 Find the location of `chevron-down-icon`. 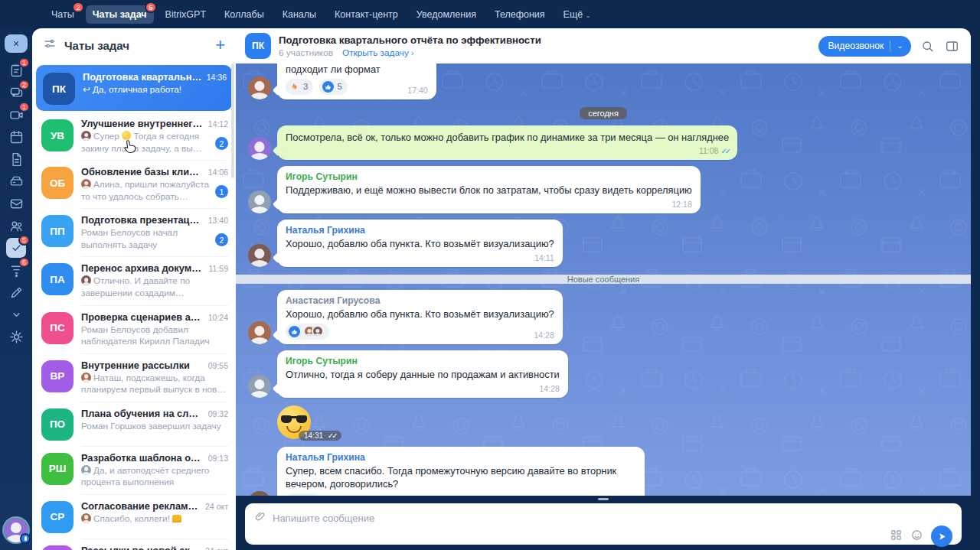

chevron-down-icon is located at coordinates (16, 314).